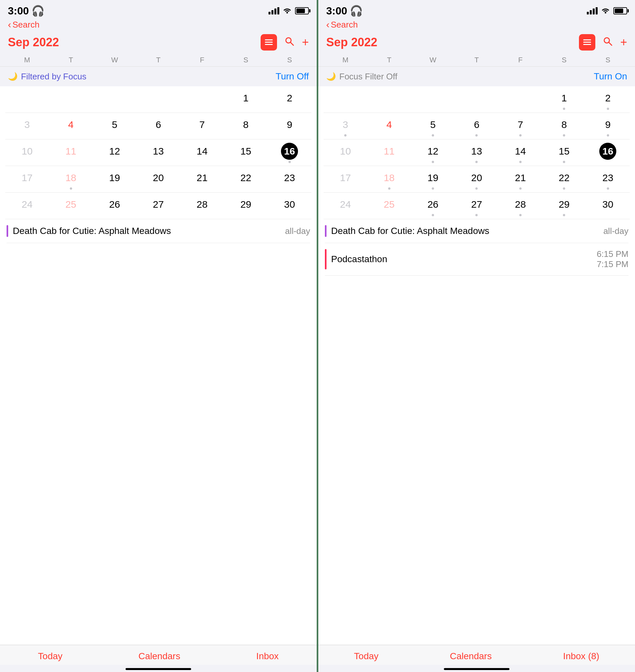 The image size is (635, 672). I want to click on back-button-left: ‹ Search, so click(158, 24).